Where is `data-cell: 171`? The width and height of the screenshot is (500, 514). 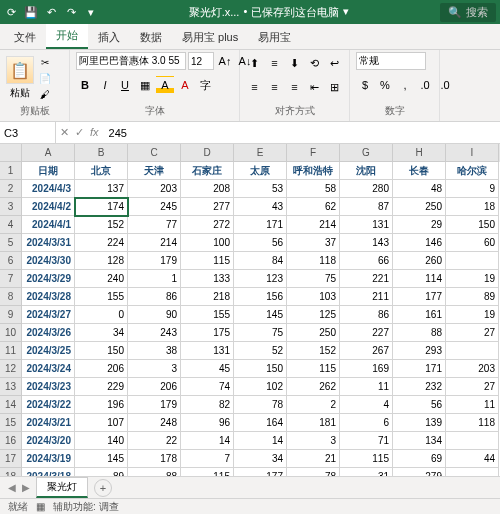
data-cell: 171 is located at coordinates (260, 225).